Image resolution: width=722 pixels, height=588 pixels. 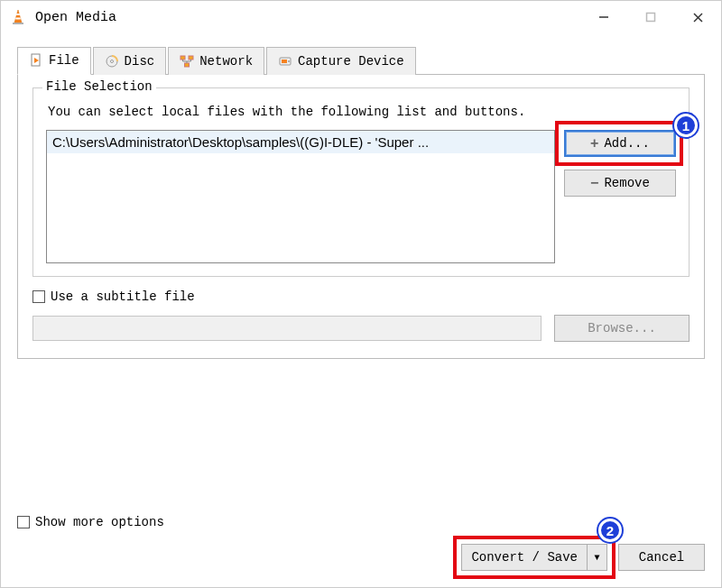 I want to click on disc-icon, so click(x=112, y=61).